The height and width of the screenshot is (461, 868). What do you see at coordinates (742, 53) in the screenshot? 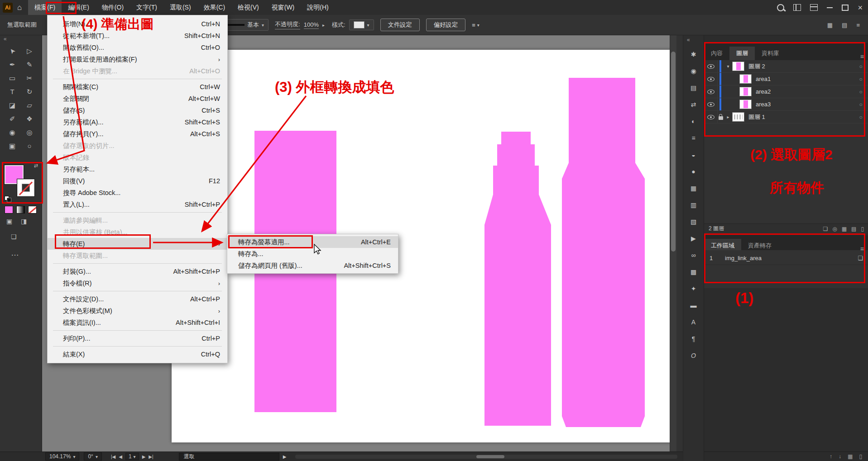
I see `tab-layers: 圖層` at bounding box center [742, 53].